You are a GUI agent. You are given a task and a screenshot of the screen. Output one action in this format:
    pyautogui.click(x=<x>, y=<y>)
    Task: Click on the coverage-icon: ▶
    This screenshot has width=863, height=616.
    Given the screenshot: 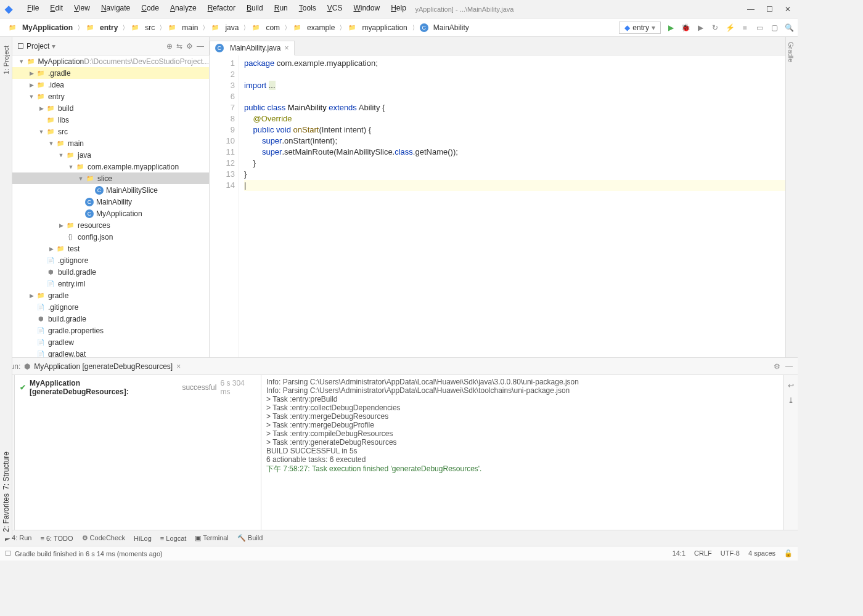 What is the action you would take?
    pyautogui.click(x=700, y=28)
    